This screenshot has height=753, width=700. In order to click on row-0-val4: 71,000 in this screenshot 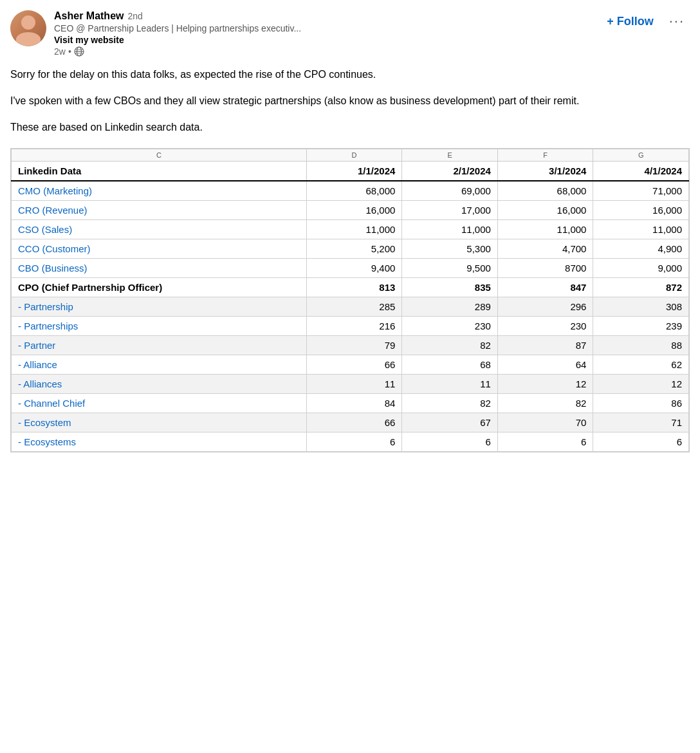, I will do `click(641, 191)`.